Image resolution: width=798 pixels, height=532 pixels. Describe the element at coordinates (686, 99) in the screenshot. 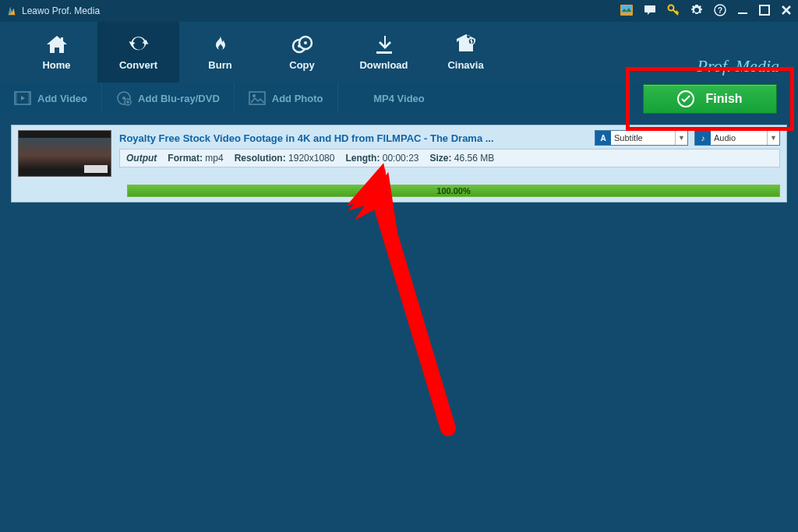

I see `checkmark-icon` at that location.